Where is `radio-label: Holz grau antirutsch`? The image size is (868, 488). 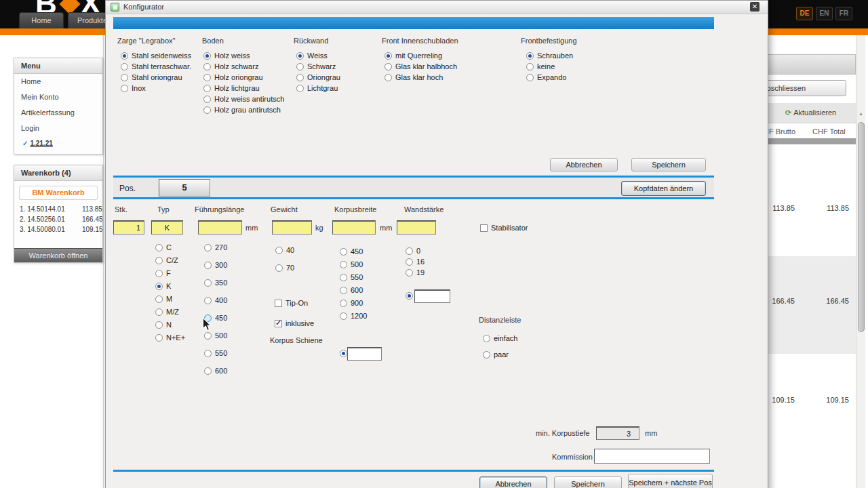
radio-label: Holz grau antirutsch is located at coordinates (248, 110).